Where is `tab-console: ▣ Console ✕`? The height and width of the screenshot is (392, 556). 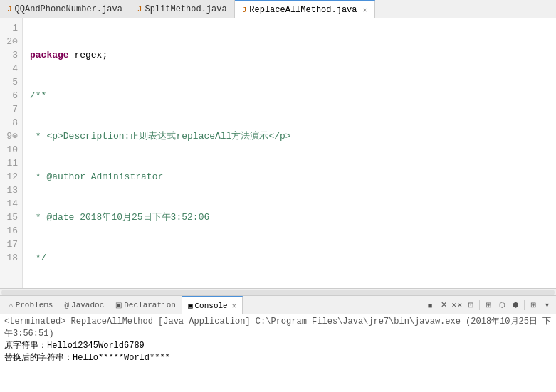
tab-console: ▣ Console ✕ is located at coordinates (212, 304).